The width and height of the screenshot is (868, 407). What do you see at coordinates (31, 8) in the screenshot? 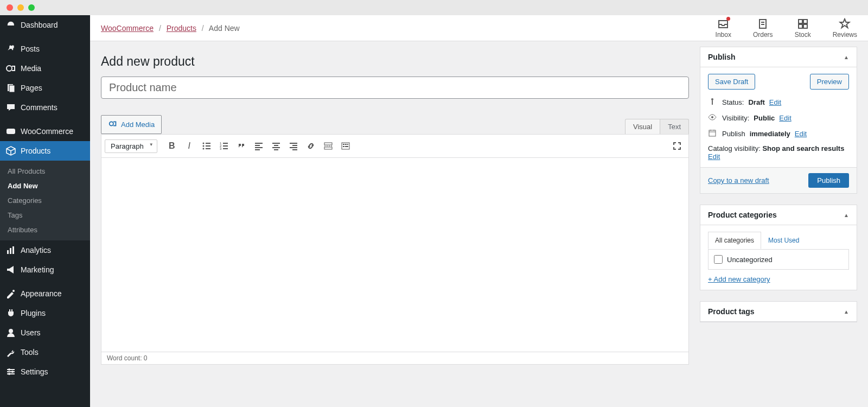
I see `maximize-dot-icon` at bounding box center [31, 8].